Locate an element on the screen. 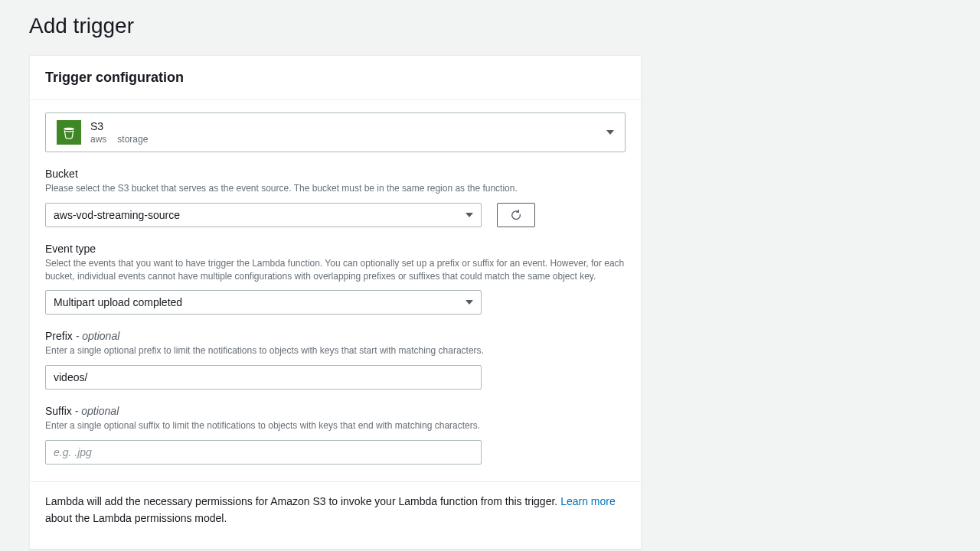 The image size is (980, 551). bucket-label: Bucket is located at coordinates (335, 174).